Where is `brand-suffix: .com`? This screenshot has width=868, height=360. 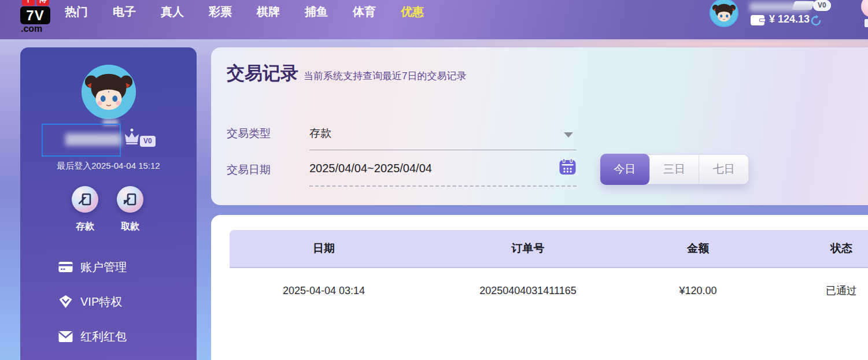
brand-suffix: .com is located at coordinates (31, 29).